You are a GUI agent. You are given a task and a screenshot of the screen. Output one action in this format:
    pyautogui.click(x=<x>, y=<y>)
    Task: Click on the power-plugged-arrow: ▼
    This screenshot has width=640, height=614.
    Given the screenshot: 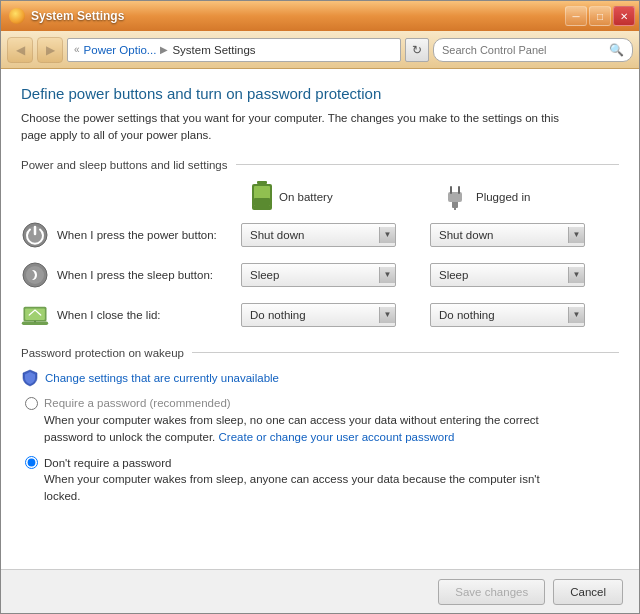 What is the action you would take?
    pyautogui.click(x=576, y=235)
    